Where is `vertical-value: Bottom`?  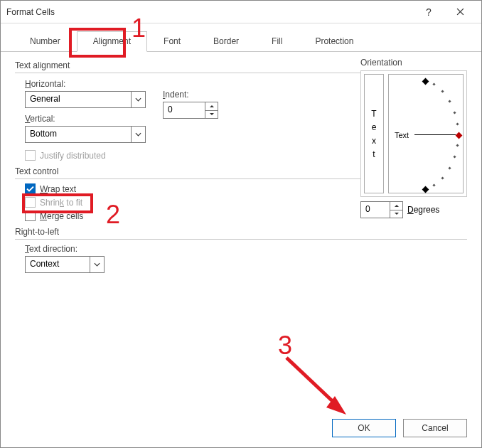
vertical-value: Bottom is located at coordinates (78, 134).